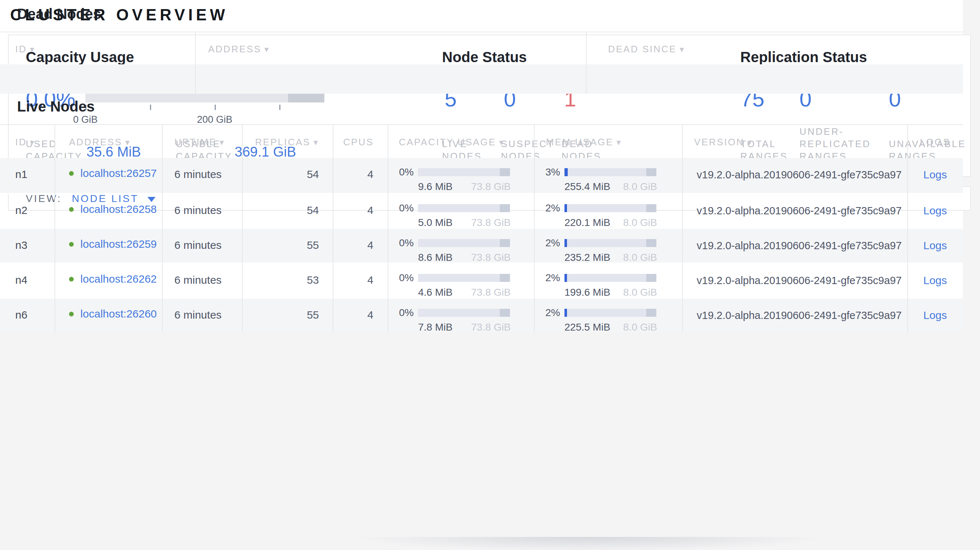 The image size is (980, 550). I want to click on live-col-version: VERSION▾, so click(795, 141).